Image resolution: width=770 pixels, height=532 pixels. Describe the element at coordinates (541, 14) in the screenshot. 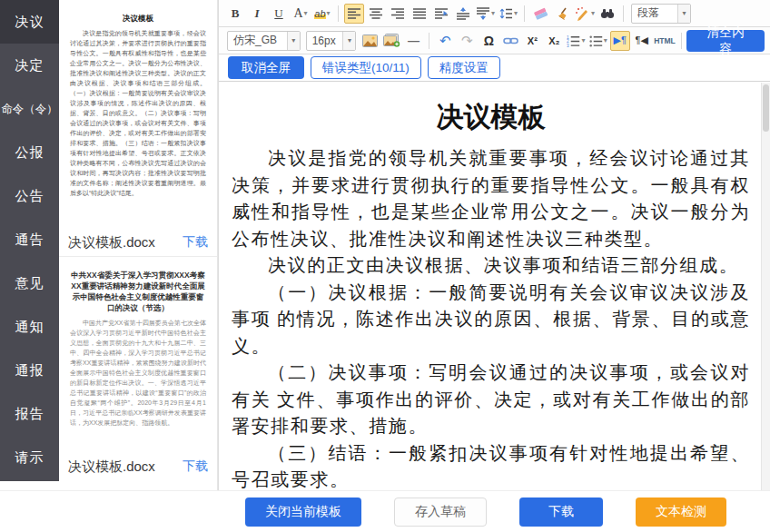

I see `eraser-icon` at that location.